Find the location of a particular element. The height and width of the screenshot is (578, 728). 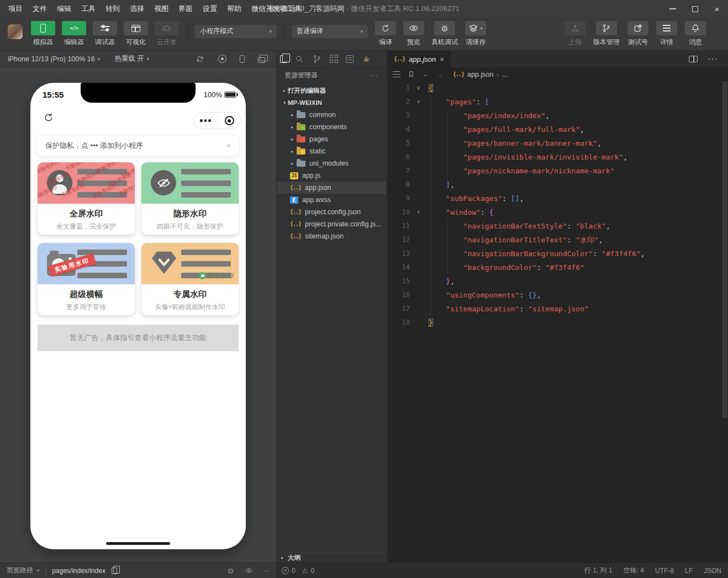

mode-select: 小程序模式 ▾ is located at coordinates (236, 31).